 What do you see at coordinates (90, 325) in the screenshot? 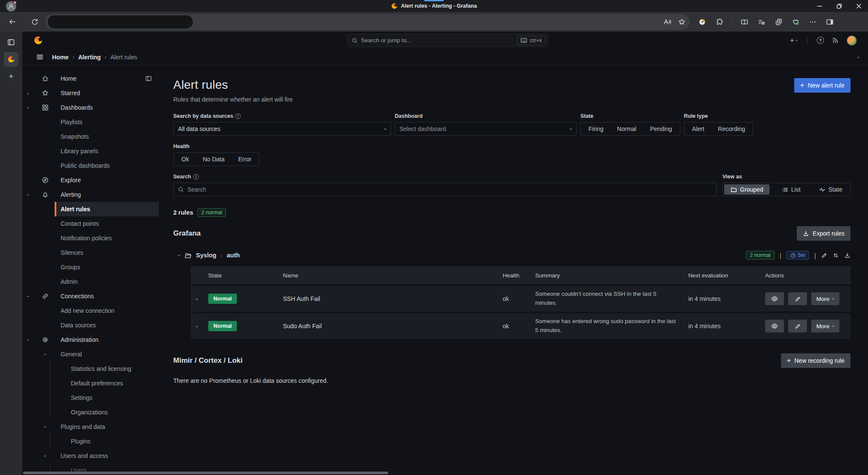
I see `sidebar-item-data-sources: Data sources` at bounding box center [90, 325].